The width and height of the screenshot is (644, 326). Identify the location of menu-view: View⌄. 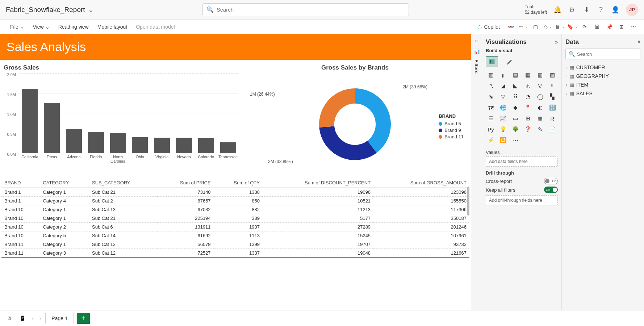
(41, 27).